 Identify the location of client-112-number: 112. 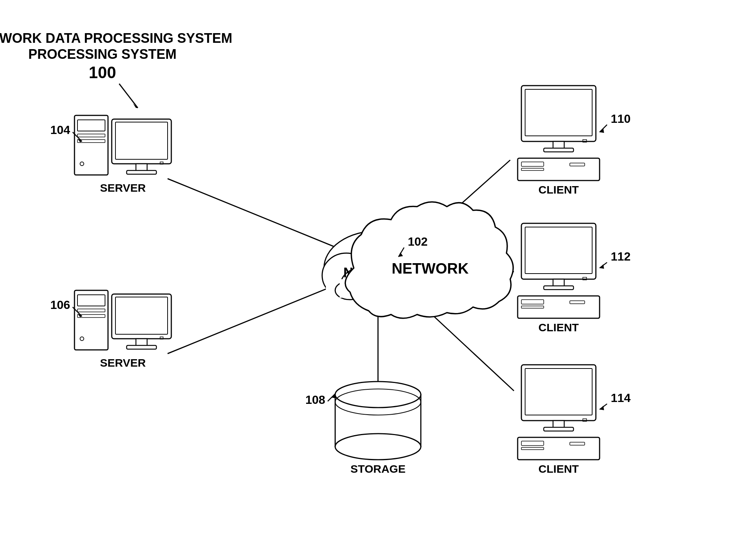
(620, 256).